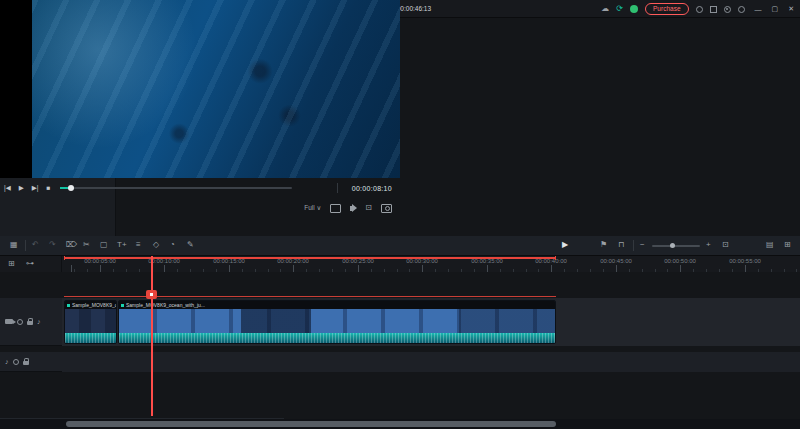 The width and height of the screenshot is (800, 429). I want to click on playback-controls: |◀ ▶ ▶| ■ 00:00:08:10, so click(200, 188).